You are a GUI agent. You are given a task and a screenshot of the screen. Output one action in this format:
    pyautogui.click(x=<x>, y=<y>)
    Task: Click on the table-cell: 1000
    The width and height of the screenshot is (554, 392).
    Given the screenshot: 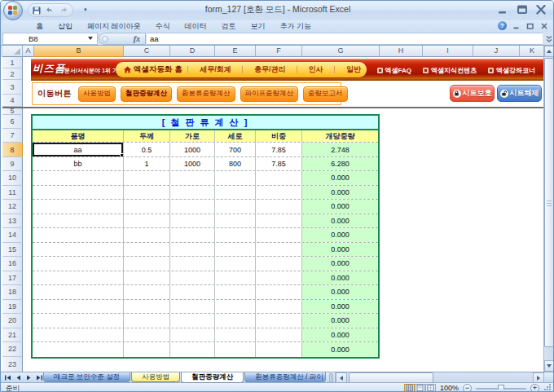 What is the action you would take?
    pyautogui.click(x=192, y=164)
    